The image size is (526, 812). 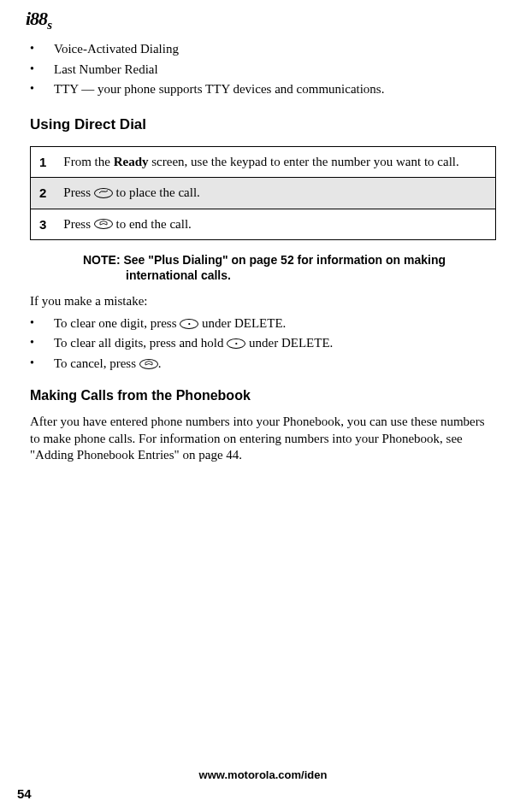 What do you see at coordinates (43, 224) in the screenshot?
I see `step-number: 3` at bounding box center [43, 224].